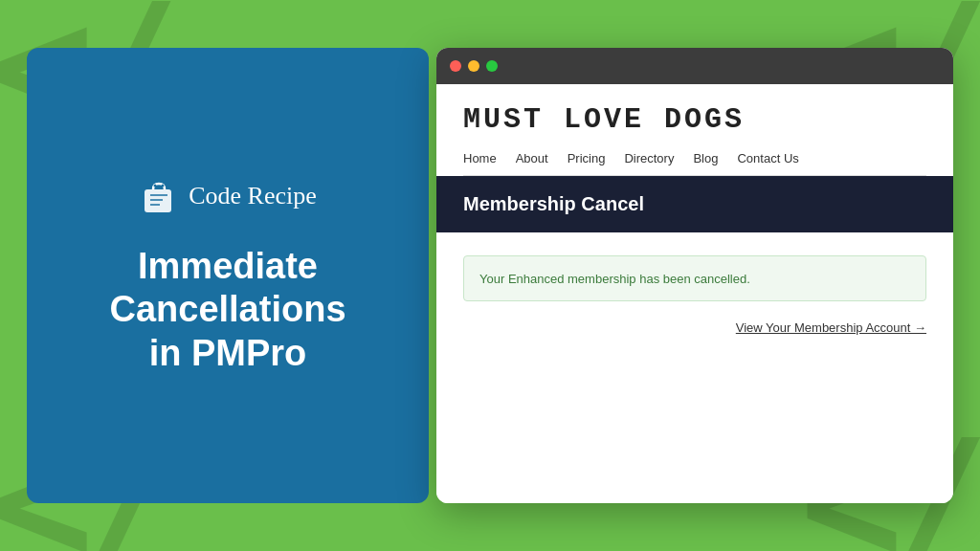  What do you see at coordinates (159, 196) in the screenshot?
I see `recipe-book-icon` at bounding box center [159, 196].